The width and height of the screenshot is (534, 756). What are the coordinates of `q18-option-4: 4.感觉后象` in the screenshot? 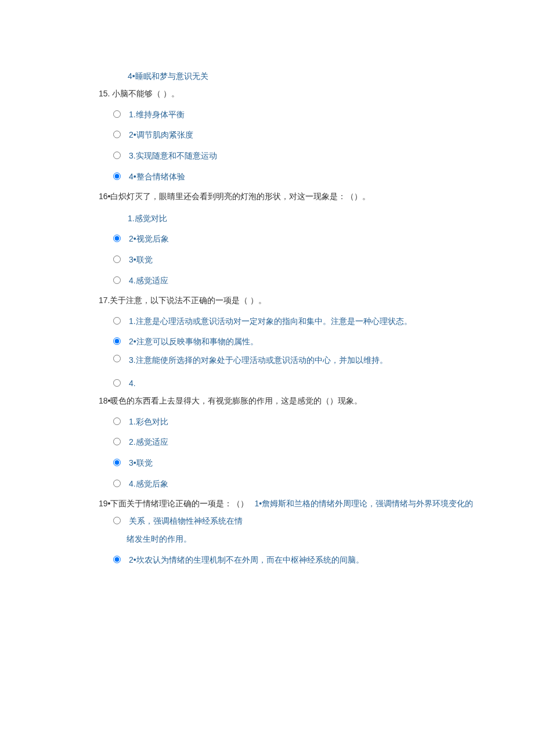 It's located at (316, 484).